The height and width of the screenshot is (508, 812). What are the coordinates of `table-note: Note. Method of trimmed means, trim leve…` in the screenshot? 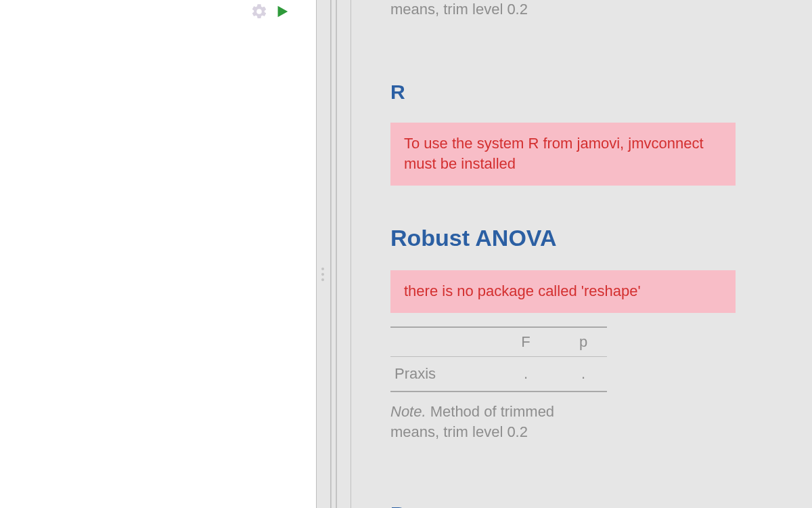 It's located at (492, 421).